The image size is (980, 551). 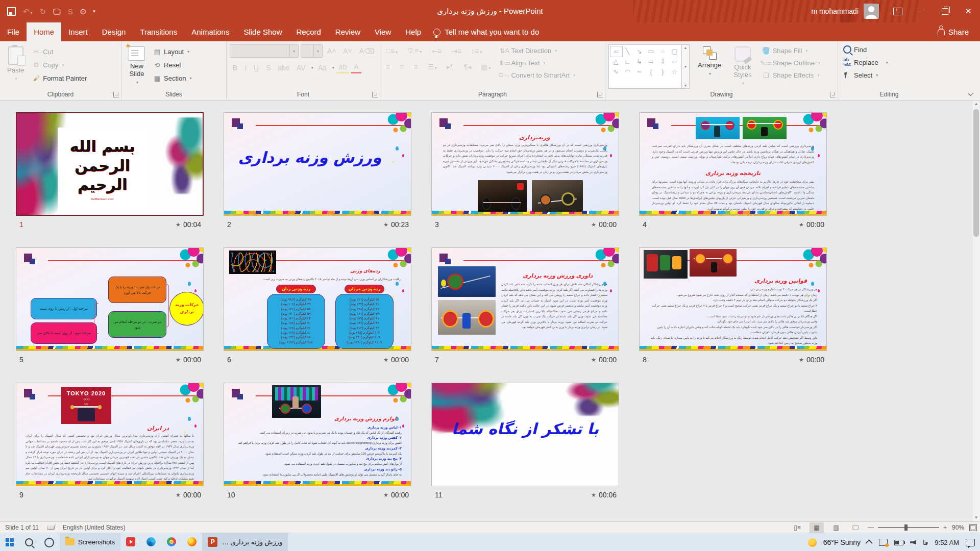 What do you see at coordinates (468, 67) in the screenshot?
I see `rtl-direction-button: ¶◂` at bounding box center [468, 67].